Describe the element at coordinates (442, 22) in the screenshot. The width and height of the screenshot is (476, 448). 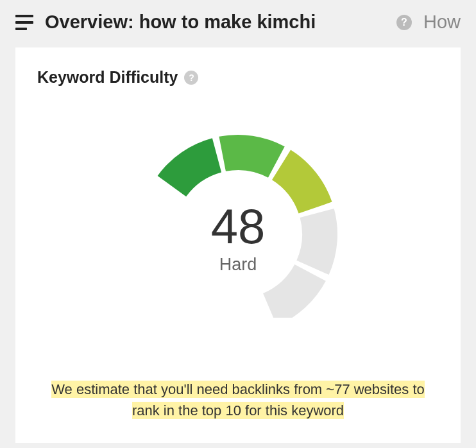
I see `nav-overflow: How` at that location.